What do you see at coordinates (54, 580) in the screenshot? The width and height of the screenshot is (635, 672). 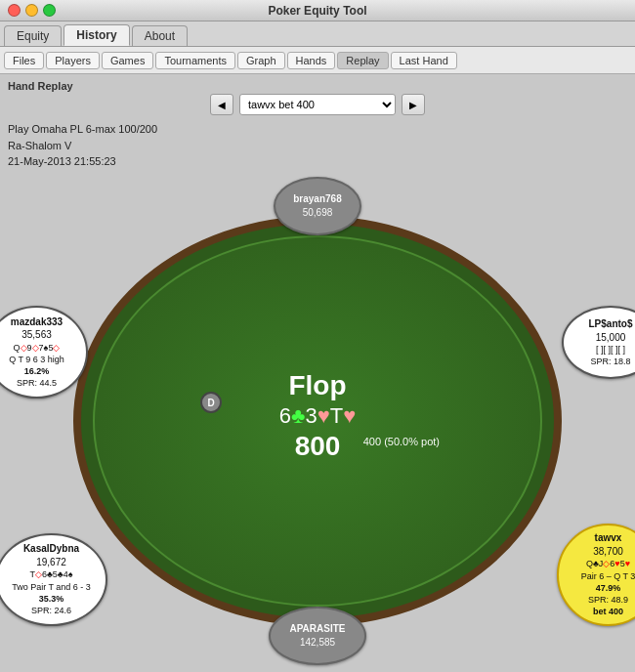 I see `seat-bottom-left: KasalDybna 19,672 T◇6♣5♣4♠ Two Pair T an…` at bounding box center [54, 580].